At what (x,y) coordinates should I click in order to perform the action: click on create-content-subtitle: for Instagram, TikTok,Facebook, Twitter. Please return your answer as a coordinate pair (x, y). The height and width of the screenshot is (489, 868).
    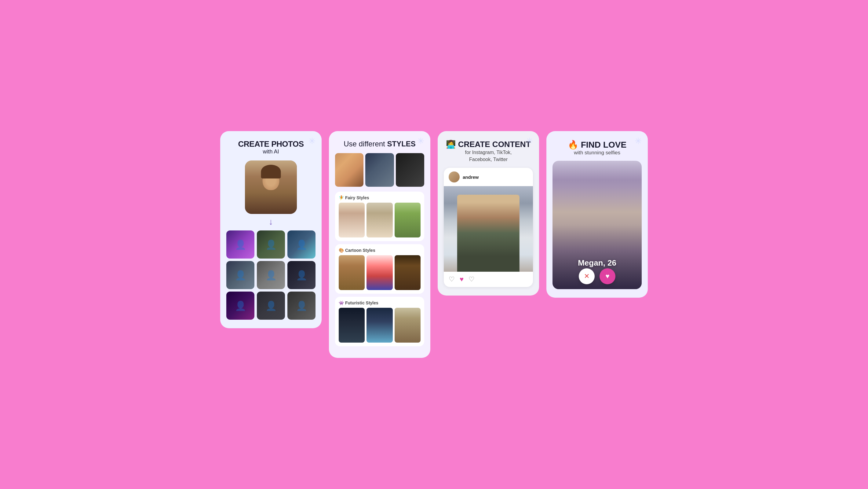
    Looking at the image, I should click on (489, 156).